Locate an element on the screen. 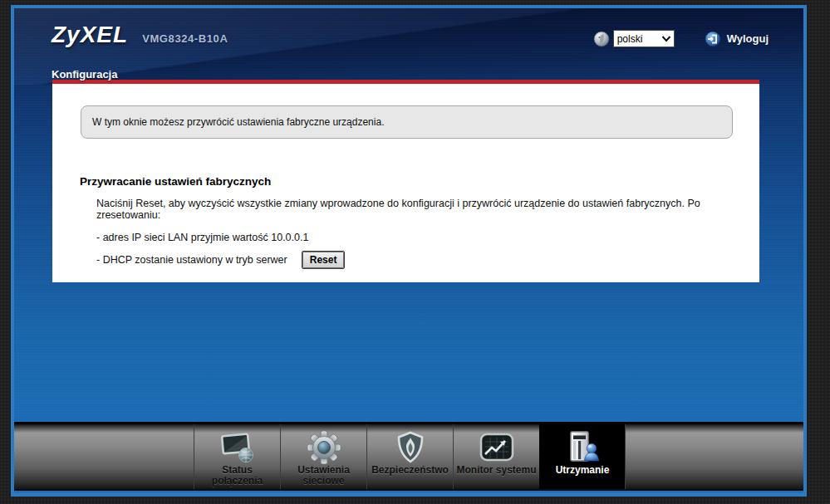 The width and height of the screenshot is (830, 504). maintenance-icon is located at coordinates (582, 448).